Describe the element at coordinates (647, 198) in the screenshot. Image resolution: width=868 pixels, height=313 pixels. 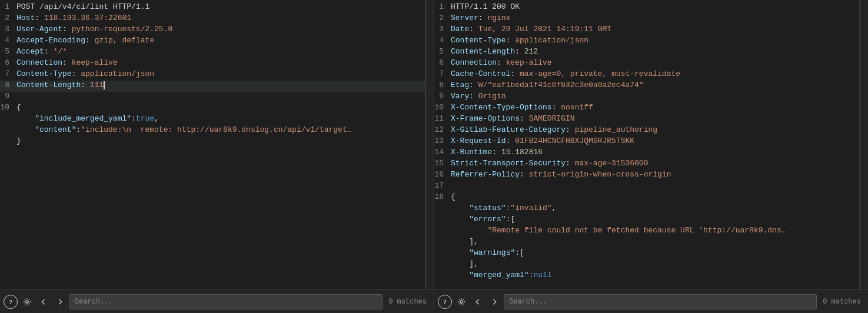
I see `right-line-18: 18 {` at that location.